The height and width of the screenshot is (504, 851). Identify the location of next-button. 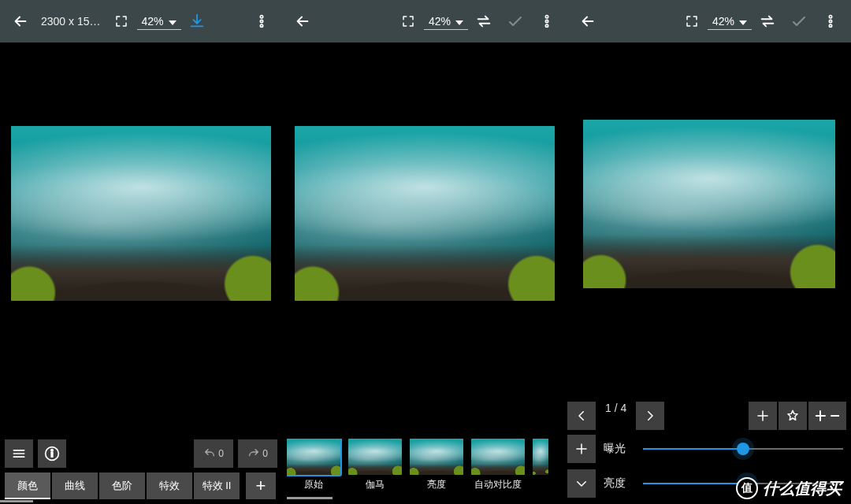
(650, 416).